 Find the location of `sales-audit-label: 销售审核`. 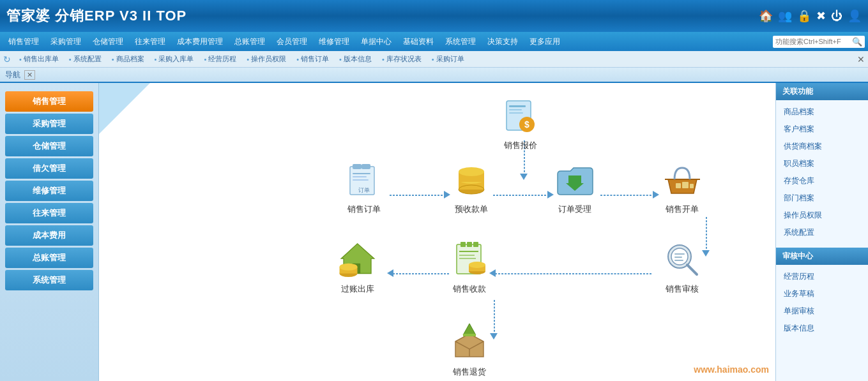

sales-audit-label: 销售审核 is located at coordinates (682, 289).